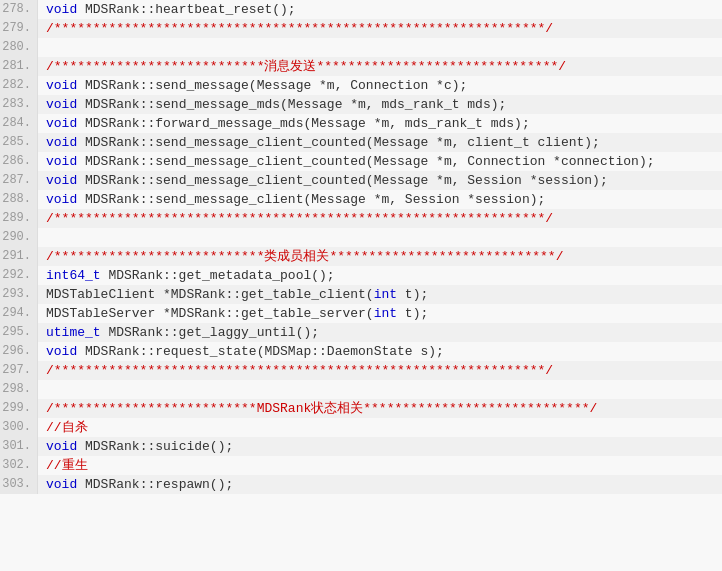  What do you see at coordinates (19, 10) in the screenshot?
I see `line-number: 278.` at bounding box center [19, 10].